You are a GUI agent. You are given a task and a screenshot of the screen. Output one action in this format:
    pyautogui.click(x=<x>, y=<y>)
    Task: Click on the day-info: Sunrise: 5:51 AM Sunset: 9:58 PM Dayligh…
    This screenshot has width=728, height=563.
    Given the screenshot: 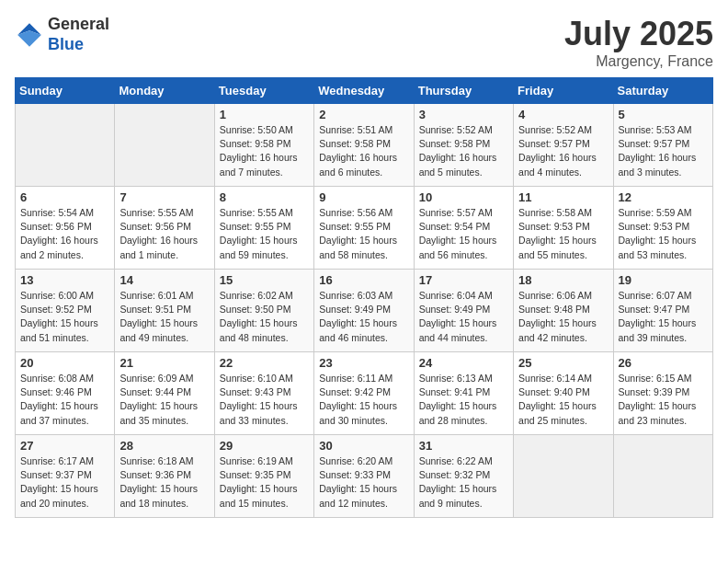 What is the action you would take?
    pyautogui.click(x=364, y=151)
    